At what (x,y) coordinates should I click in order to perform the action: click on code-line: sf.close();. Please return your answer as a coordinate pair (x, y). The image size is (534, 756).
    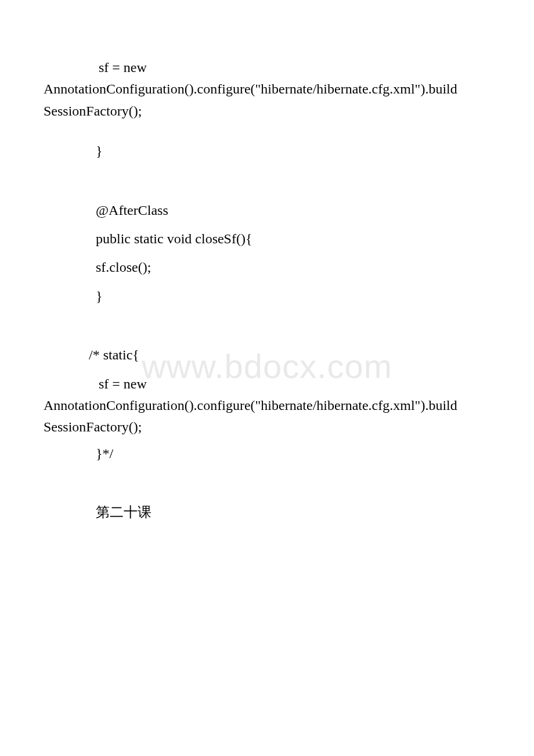
    Looking at the image, I should click on (267, 267).